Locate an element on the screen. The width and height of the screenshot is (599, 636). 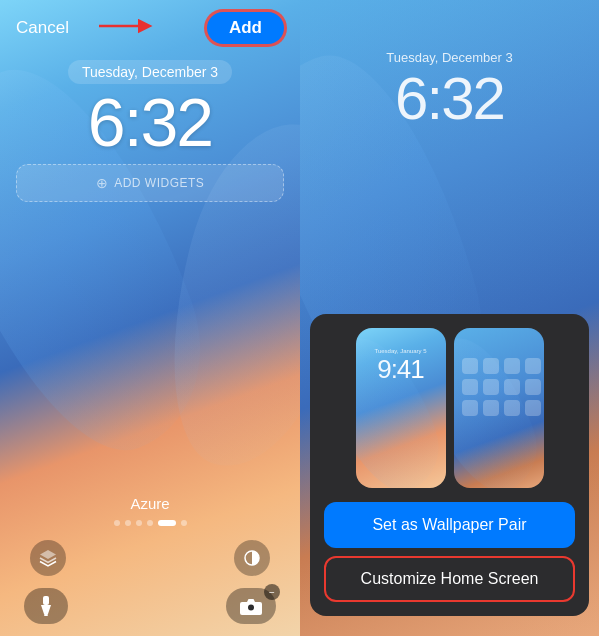
lock-screen-content: Tuesday, December 3 6:32 ⊕ ADD WIDGETS is located at coordinates (150, 127).